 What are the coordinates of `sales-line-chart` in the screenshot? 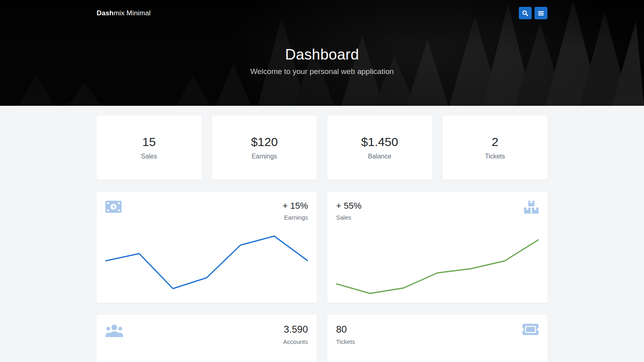 It's located at (437, 264).